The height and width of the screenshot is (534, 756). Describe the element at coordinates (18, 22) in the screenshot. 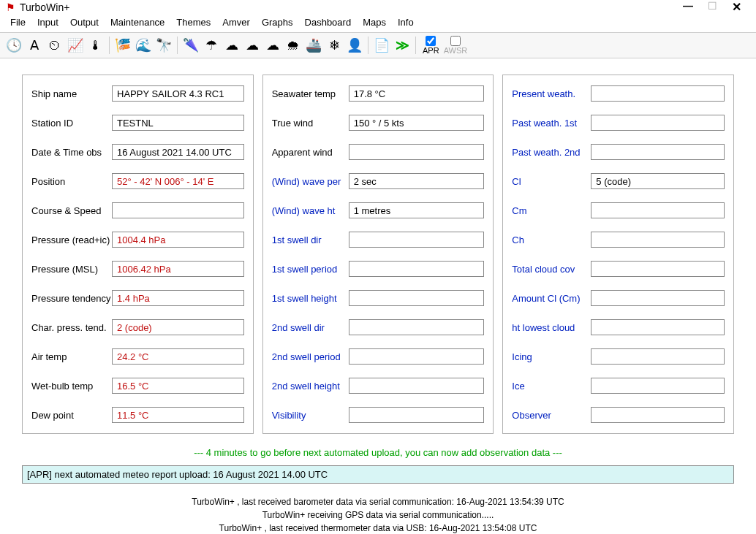

I see `menu-file: File` at that location.